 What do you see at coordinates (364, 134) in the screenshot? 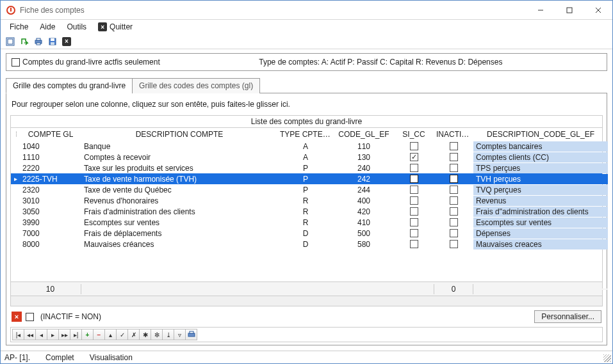
I see `col-code: CODE_GL_EF` at bounding box center [364, 134].